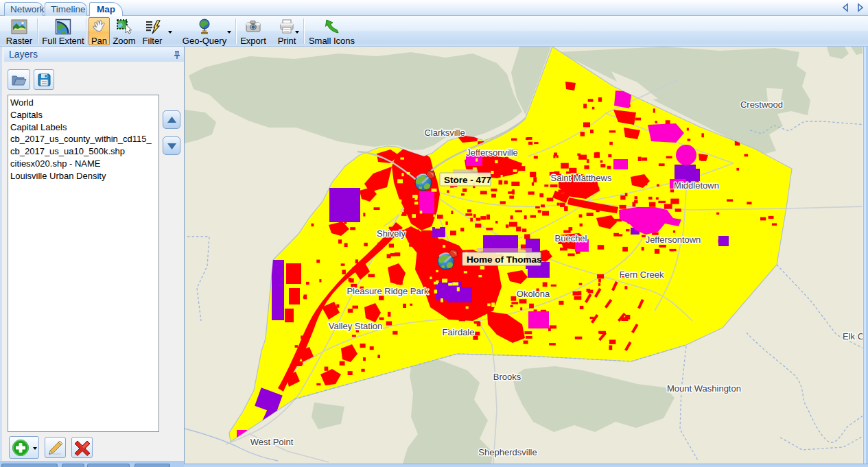 The height and width of the screenshot is (467, 868). I want to click on svg-text: Buechel, so click(571, 239).